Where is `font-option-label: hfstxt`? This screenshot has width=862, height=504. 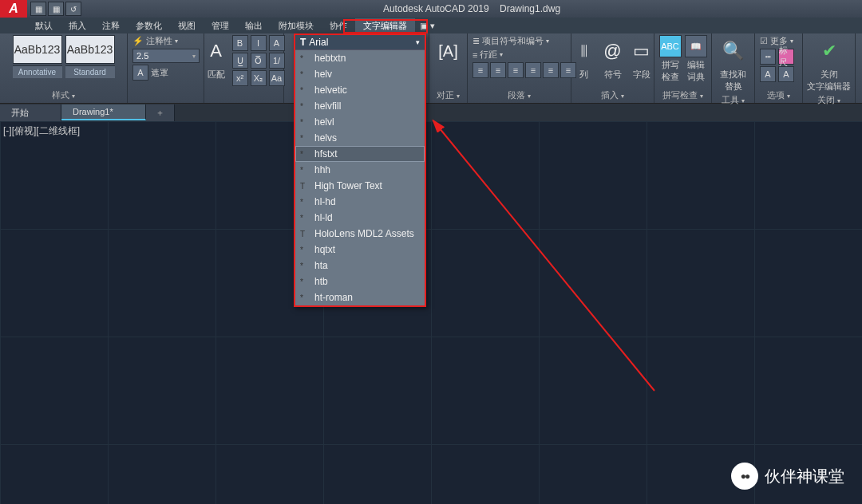 font-option-label: hfstxt is located at coordinates (326, 154).